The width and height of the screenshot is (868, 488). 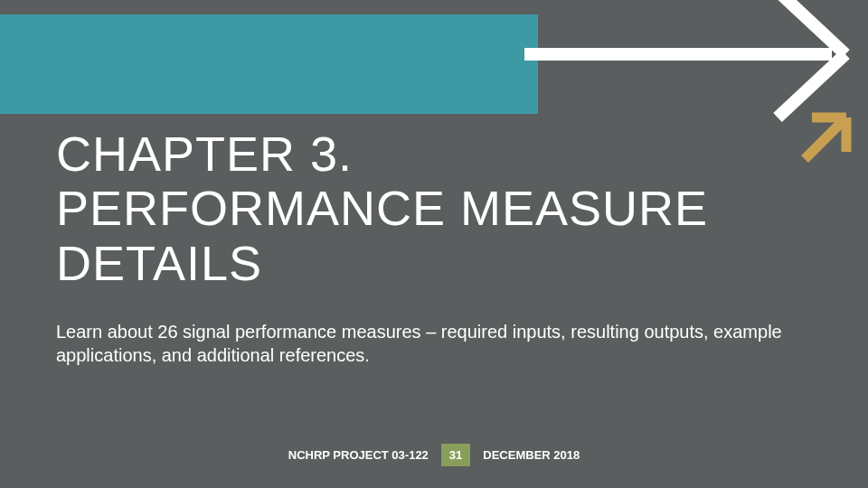 I want to click on slide-footer: NCHRP PROJECT 03-122 31 DECEMBER 2018, so click(x=434, y=455).